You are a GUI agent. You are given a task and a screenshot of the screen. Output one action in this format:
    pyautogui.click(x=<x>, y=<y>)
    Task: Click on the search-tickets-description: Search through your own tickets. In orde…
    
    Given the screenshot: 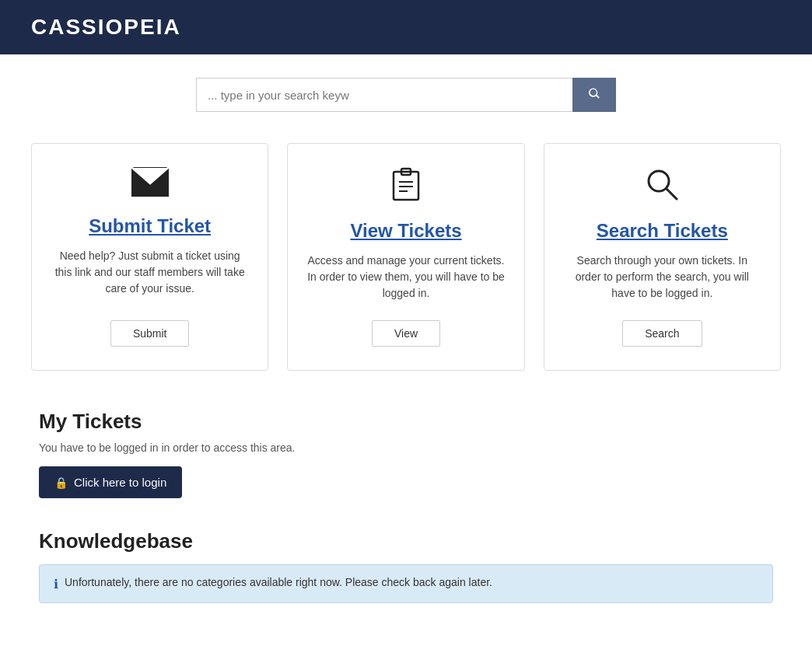 What is the action you would take?
    pyautogui.click(x=663, y=277)
    